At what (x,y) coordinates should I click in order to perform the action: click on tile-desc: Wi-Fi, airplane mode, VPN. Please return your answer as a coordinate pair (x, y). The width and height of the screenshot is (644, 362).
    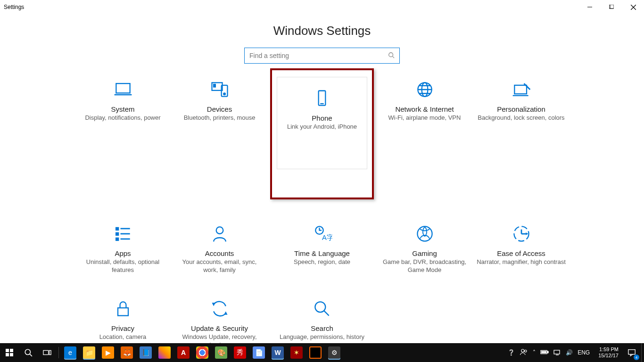
    Looking at the image, I should click on (425, 118).